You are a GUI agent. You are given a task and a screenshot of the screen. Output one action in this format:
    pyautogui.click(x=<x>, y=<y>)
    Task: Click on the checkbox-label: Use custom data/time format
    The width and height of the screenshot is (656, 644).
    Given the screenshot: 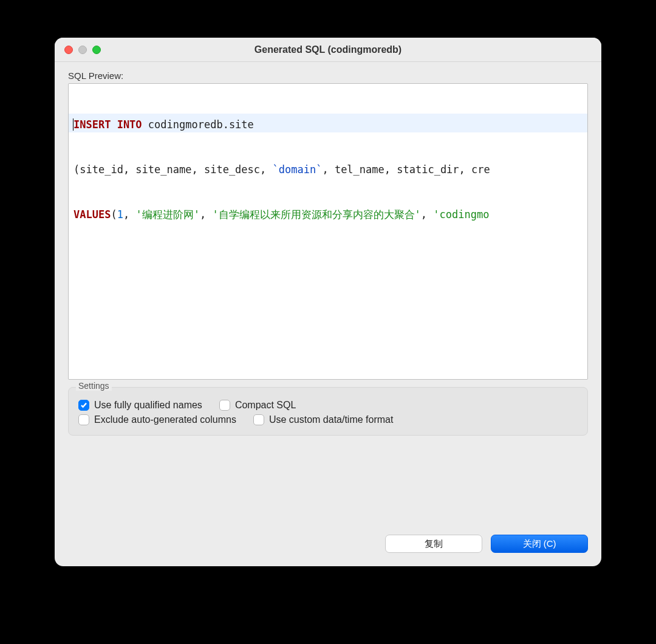 What is the action you would take?
    pyautogui.click(x=332, y=420)
    